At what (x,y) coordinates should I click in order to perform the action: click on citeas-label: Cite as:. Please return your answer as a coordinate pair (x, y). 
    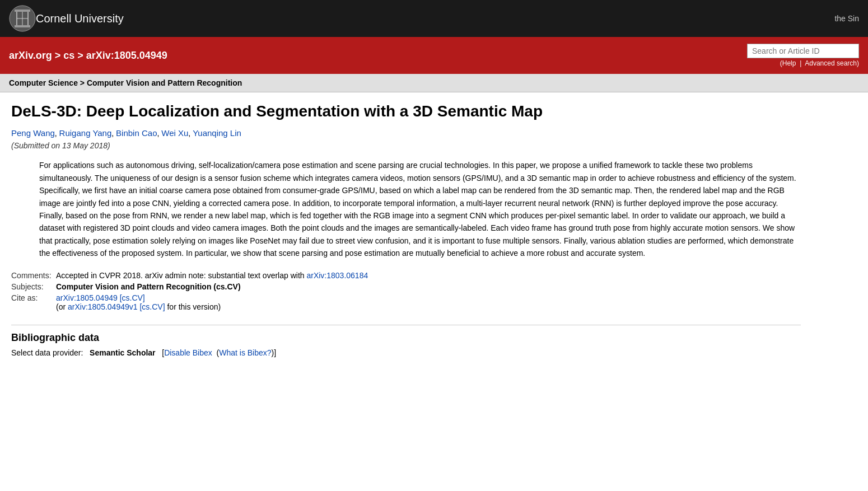
    Looking at the image, I should click on (34, 302).